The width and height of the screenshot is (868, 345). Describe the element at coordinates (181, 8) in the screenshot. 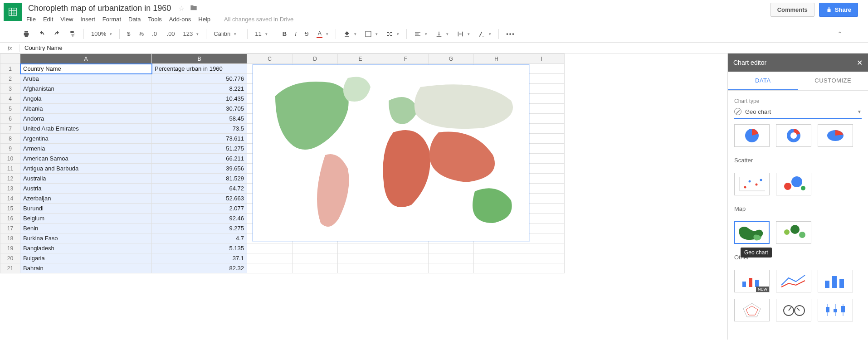

I see `star-icon: ☆` at that location.